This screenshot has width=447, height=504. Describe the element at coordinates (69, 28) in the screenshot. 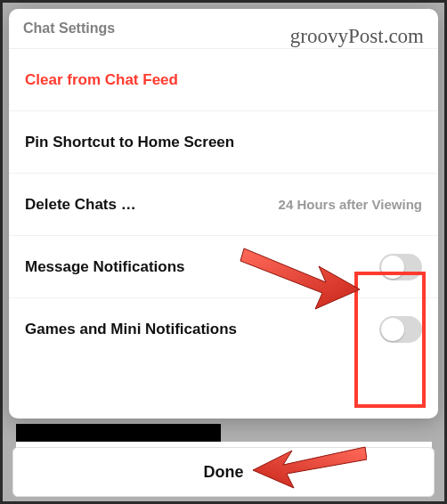

I see `sheet-title: Chat Settings` at that location.